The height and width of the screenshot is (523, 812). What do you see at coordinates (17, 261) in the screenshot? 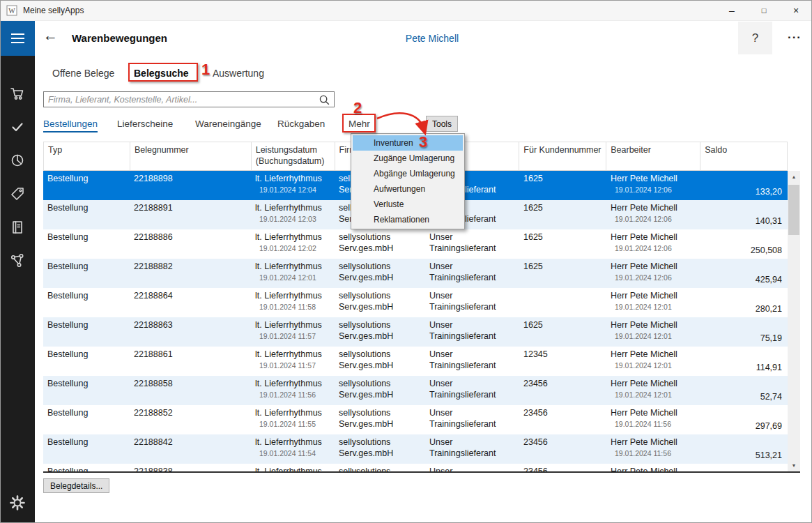
I see `share-network-icon` at bounding box center [17, 261].